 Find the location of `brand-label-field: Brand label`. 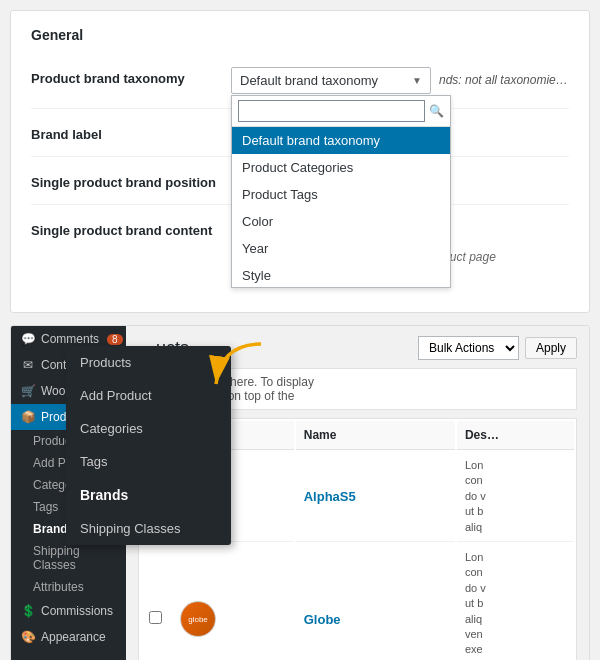

brand-label-field: Brand label is located at coordinates (131, 132).